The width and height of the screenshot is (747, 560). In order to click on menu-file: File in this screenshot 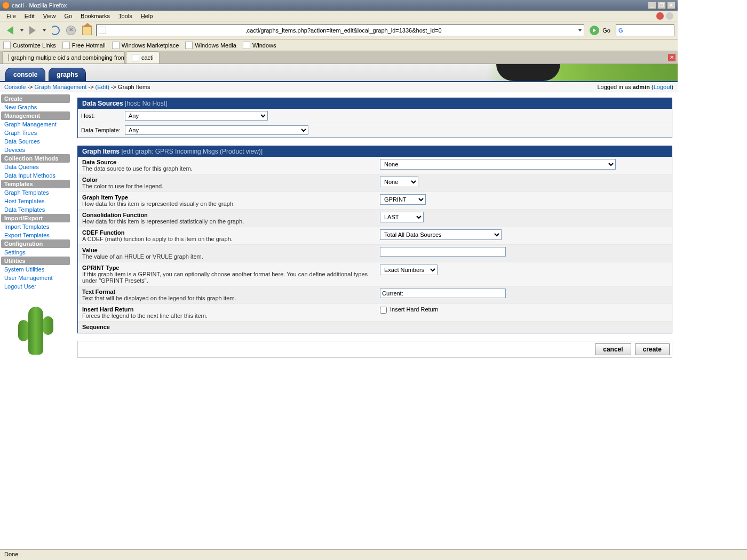, I will do `click(11, 16)`.